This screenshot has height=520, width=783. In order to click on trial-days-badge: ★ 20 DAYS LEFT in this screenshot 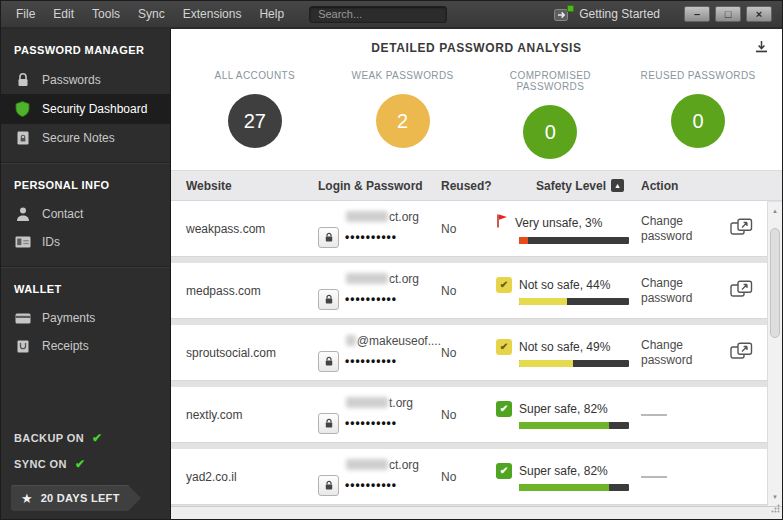, I will do `click(76, 498)`.